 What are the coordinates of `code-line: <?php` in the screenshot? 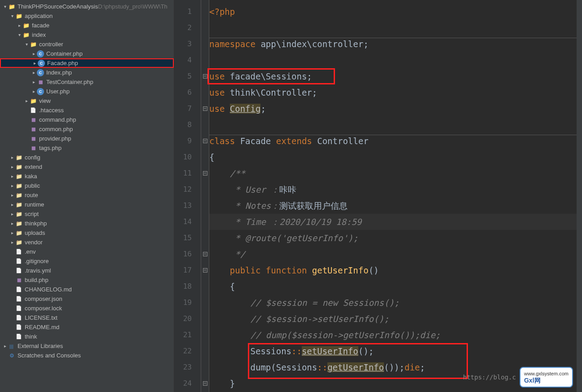 It's located at (393, 12).